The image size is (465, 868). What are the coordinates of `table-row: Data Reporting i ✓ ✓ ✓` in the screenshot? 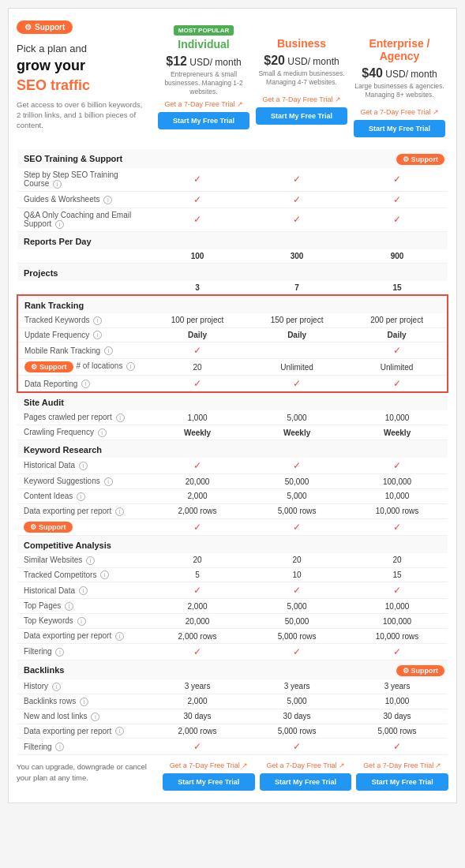 It's located at (232, 384).